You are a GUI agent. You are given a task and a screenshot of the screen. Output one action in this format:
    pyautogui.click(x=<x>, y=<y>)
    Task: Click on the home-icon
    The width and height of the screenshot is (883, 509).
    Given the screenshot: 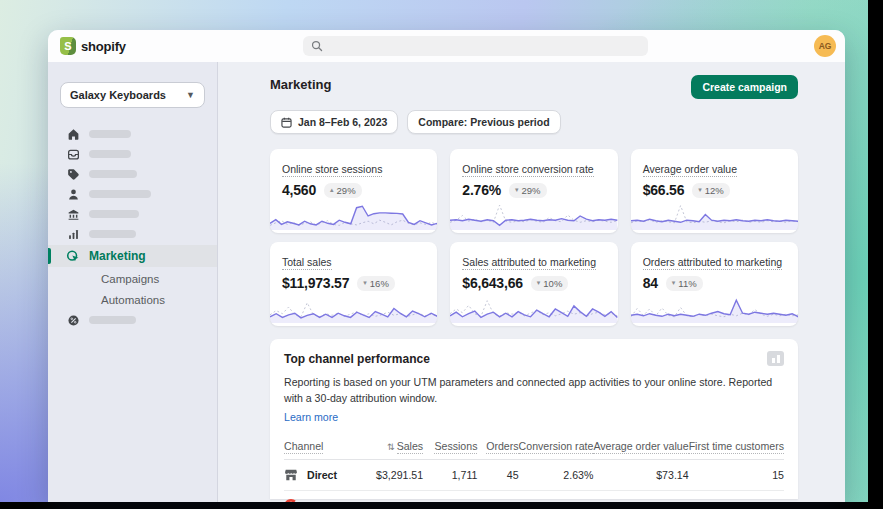 What is the action you would take?
    pyautogui.click(x=73, y=134)
    